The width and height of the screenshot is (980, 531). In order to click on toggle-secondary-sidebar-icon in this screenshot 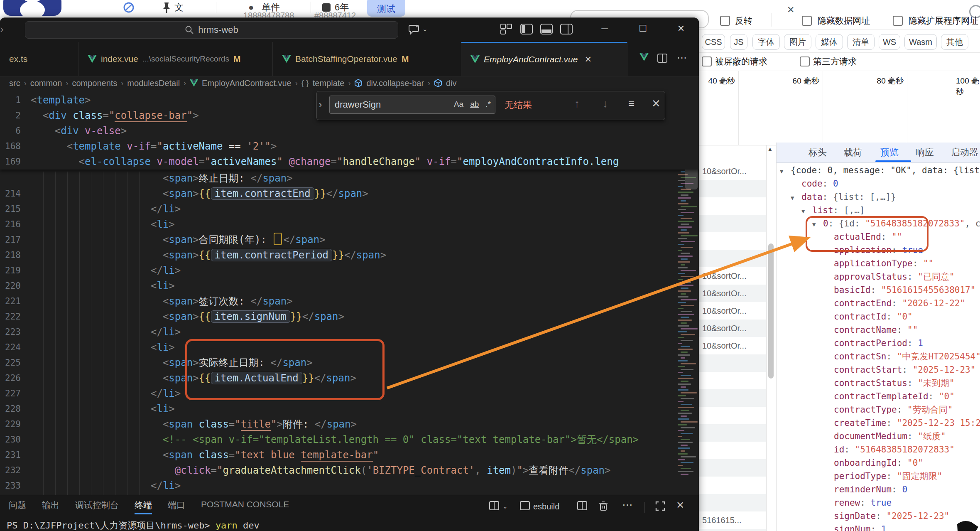, I will do `click(566, 29)`.